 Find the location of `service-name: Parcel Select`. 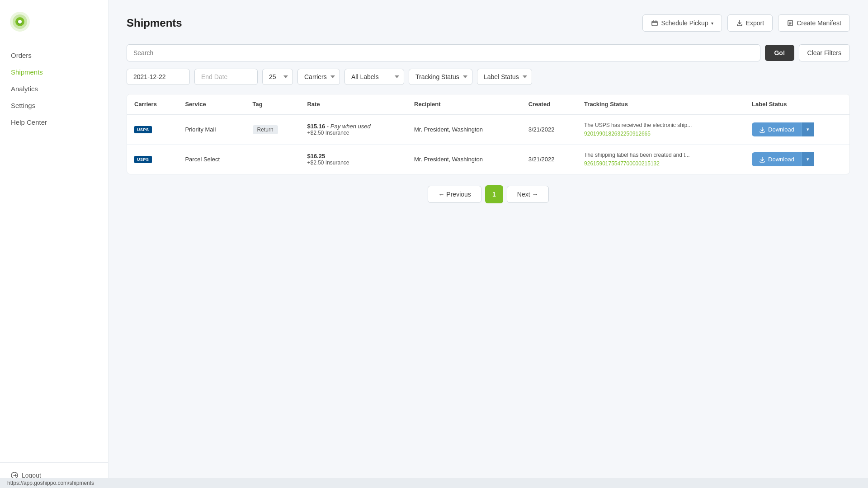

service-name: Parcel Select is located at coordinates (203, 159).